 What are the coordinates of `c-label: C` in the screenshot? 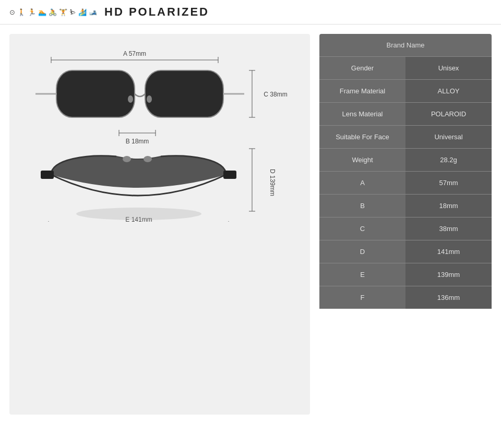 It's located at (362, 228).